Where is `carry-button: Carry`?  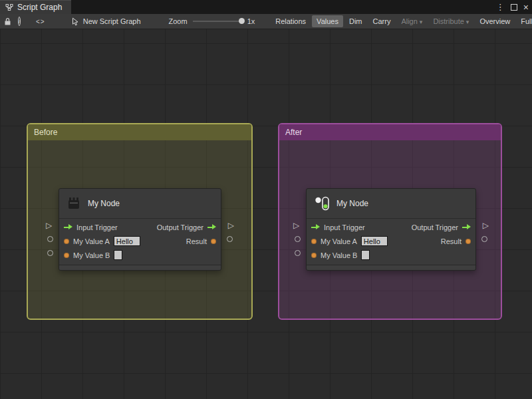
carry-button: Carry is located at coordinates (382, 21).